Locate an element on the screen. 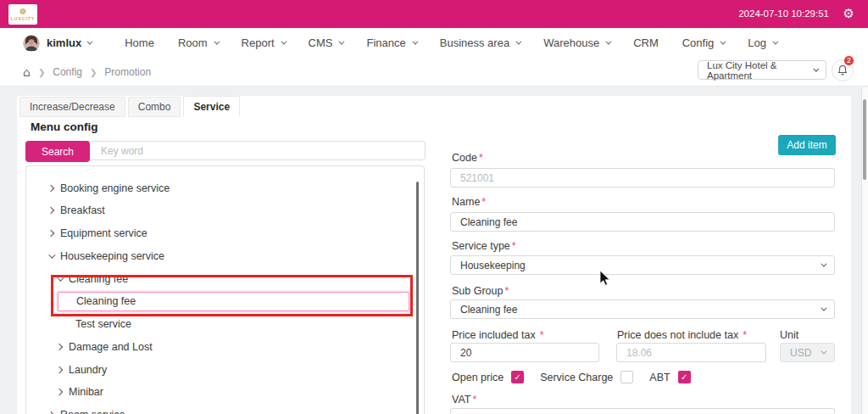 Image resolution: width=868 pixels, height=414 pixels. unit-select: USD is located at coordinates (807, 353).